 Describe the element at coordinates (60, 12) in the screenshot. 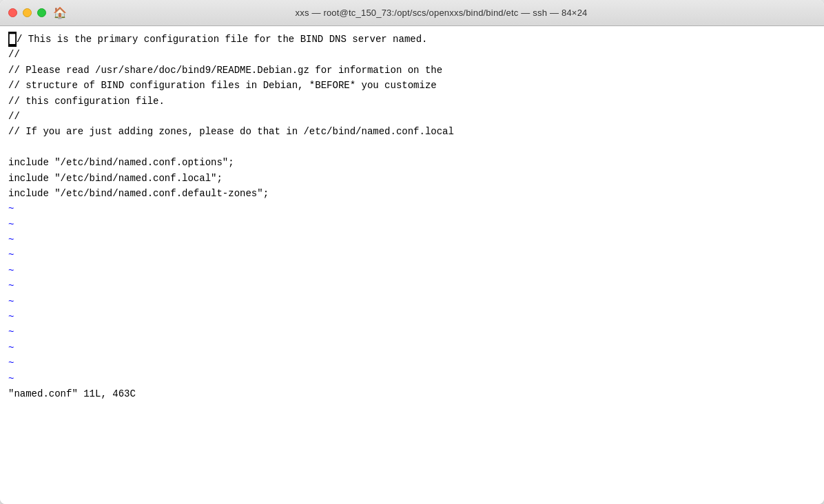

I see `home-icon: 🏠` at that location.